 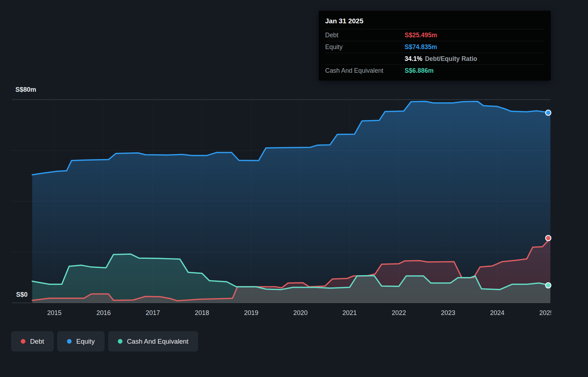 I want to click on tooltip: Jan 31 2025 Debt S$25.495m Equity S$74.8…, so click(x=435, y=46).